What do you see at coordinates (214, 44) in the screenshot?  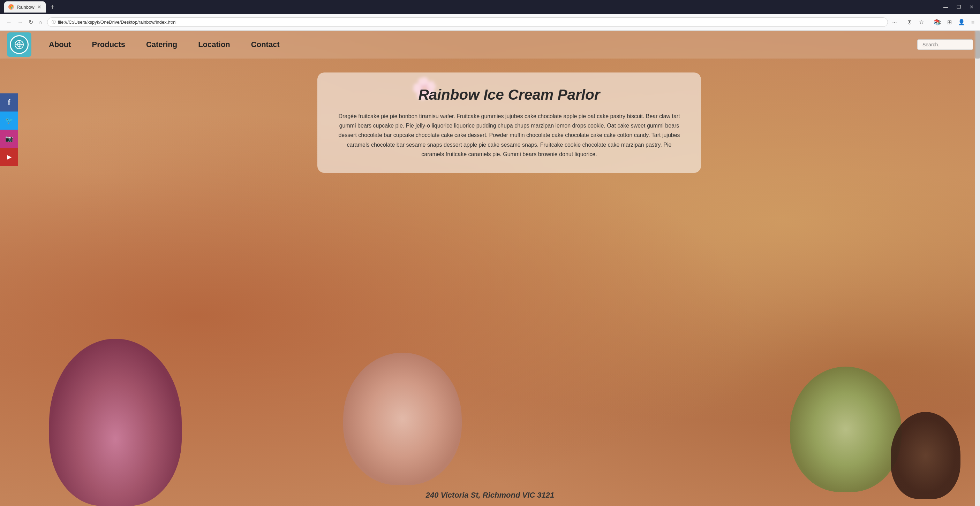 I see `nav-location: Location` at bounding box center [214, 44].